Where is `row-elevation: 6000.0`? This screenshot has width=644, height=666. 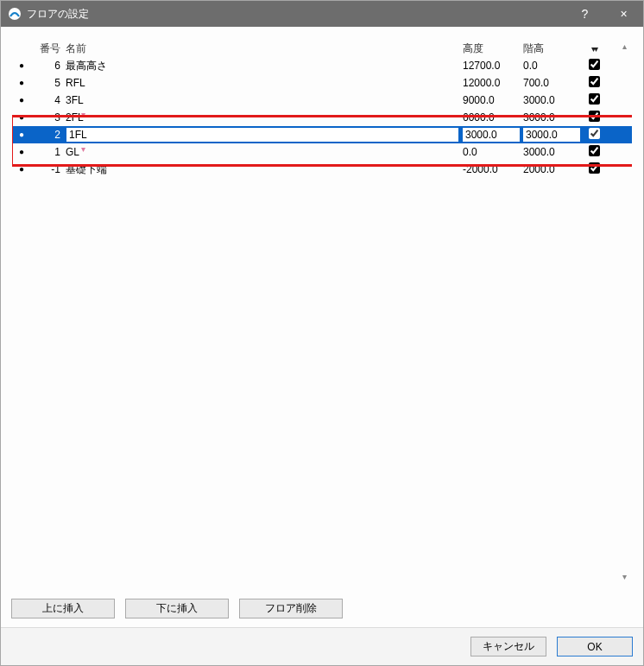
row-elevation: 6000.0 is located at coordinates (491, 117).